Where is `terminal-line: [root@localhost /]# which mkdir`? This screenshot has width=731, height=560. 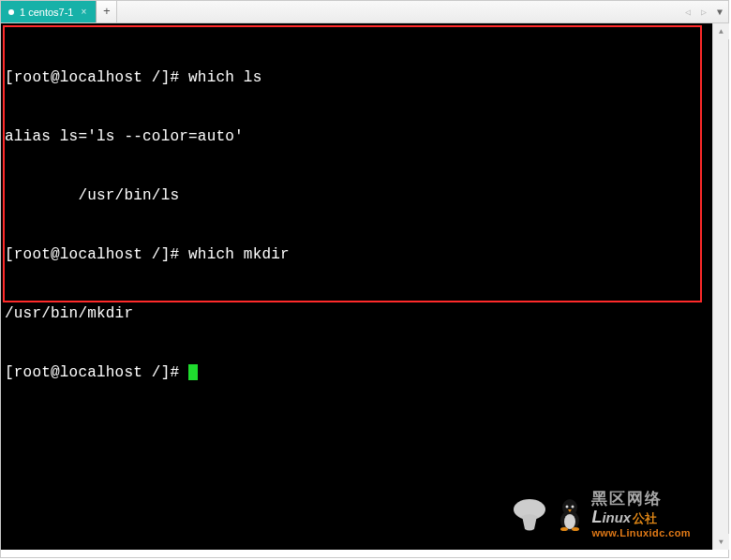 terminal-line: [root@localhost /]# which mkdir is located at coordinates (357, 255).